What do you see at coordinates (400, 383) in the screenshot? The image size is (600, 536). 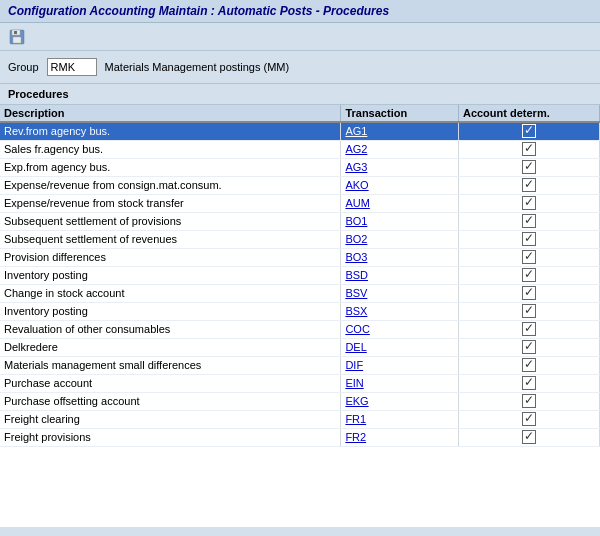 I see `cell-transaction: EIN` at bounding box center [400, 383].